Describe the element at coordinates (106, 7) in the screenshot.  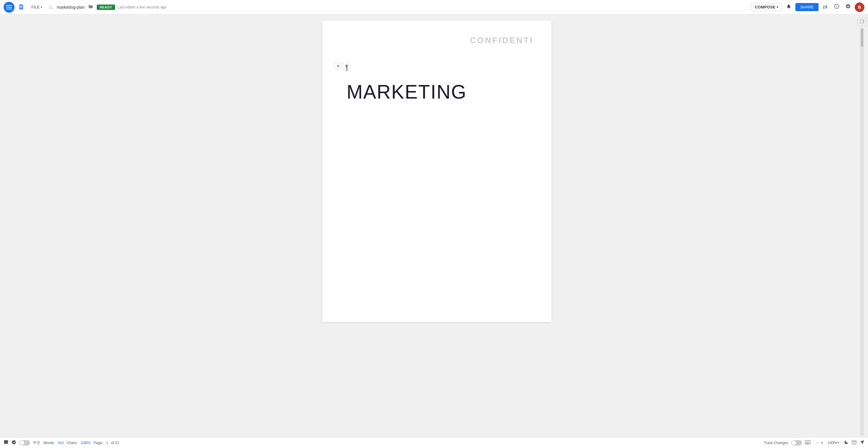
I see `ready-badge: READY` at that location.